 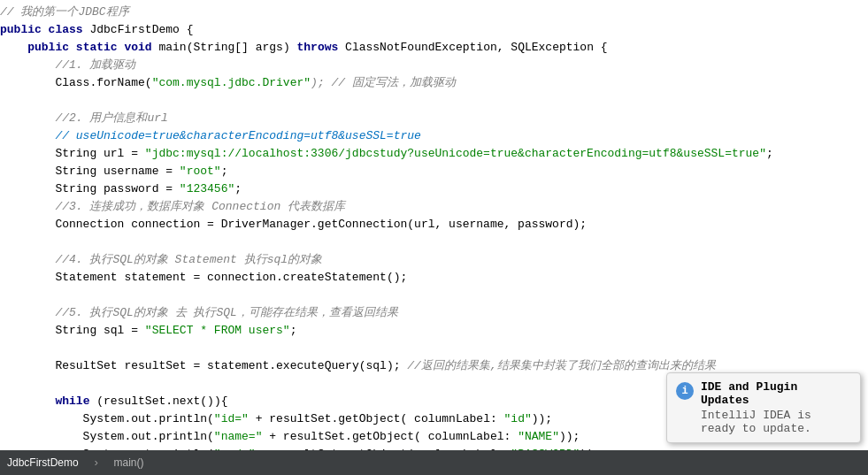 What do you see at coordinates (685, 391) in the screenshot?
I see `notification-icon: i` at bounding box center [685, 391].